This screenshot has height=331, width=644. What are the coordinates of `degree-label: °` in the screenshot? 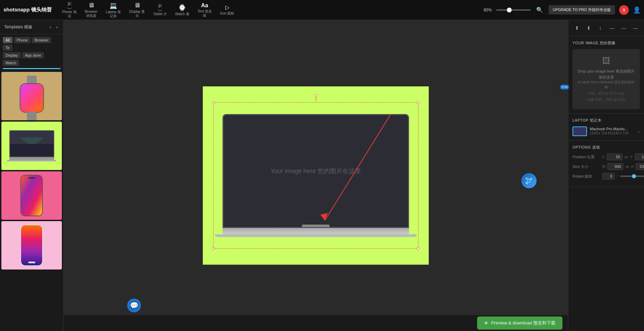 It's located at (617, 176).